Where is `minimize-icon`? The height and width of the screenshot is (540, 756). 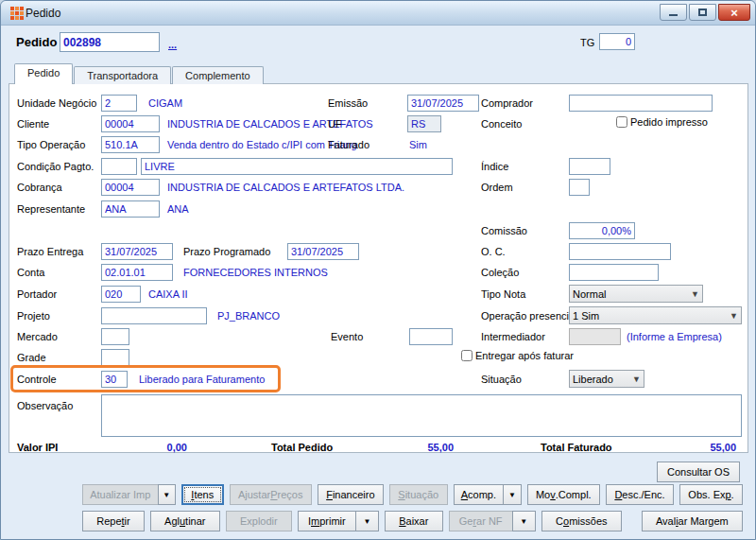
minimize-icon is located at coordinates (673, 15).